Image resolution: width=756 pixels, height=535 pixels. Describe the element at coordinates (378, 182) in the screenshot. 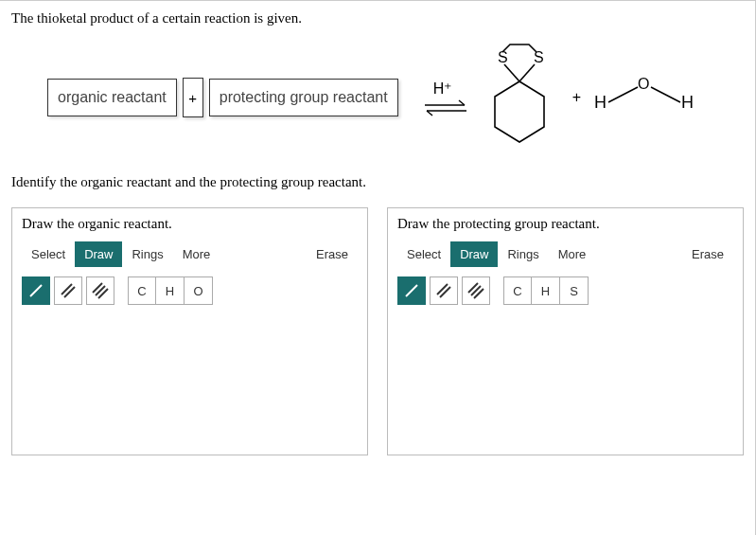

I see `sub-prompt-text: Identify the organic reactant and the pr…` at that location.